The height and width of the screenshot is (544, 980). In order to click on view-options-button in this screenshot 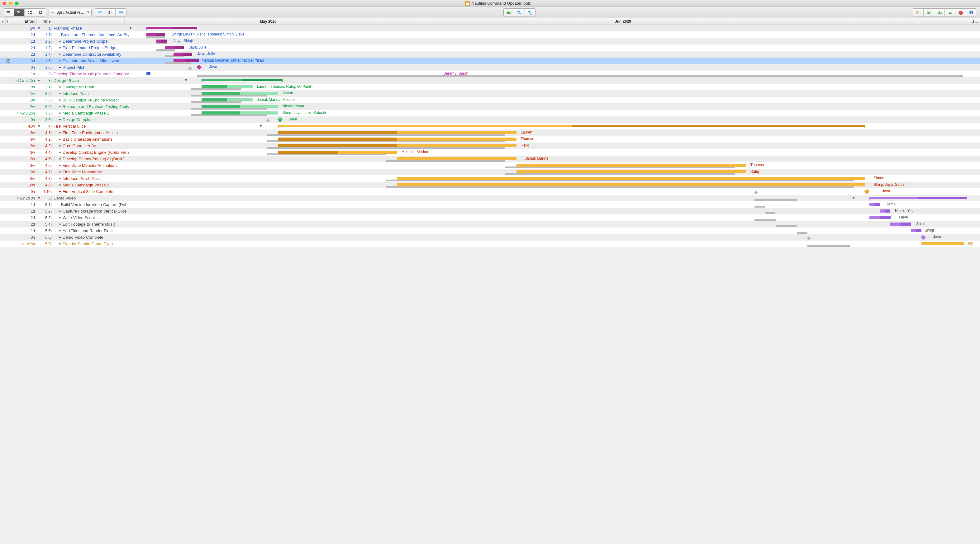, I will do `click(918, 13)`.